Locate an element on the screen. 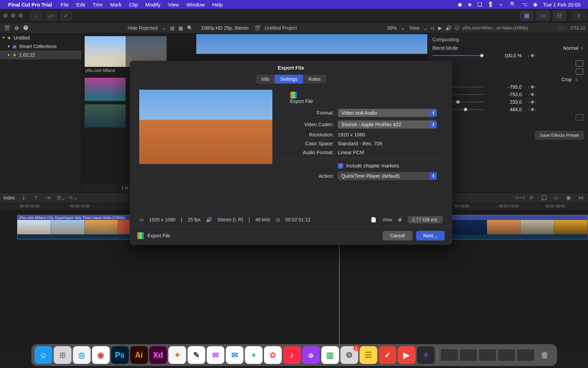  dock-app-maps: ⌖ is located at coordinates (254, 355).